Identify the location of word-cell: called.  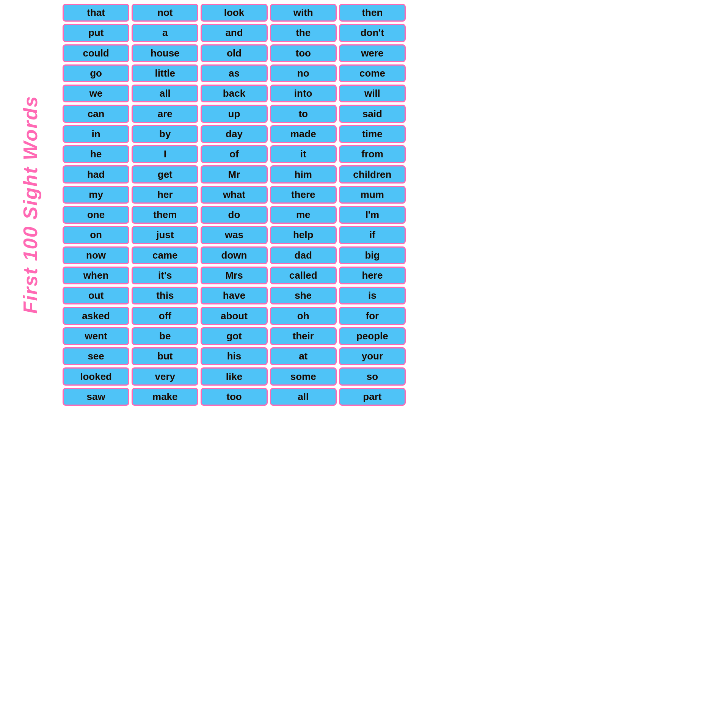
(303, 275).